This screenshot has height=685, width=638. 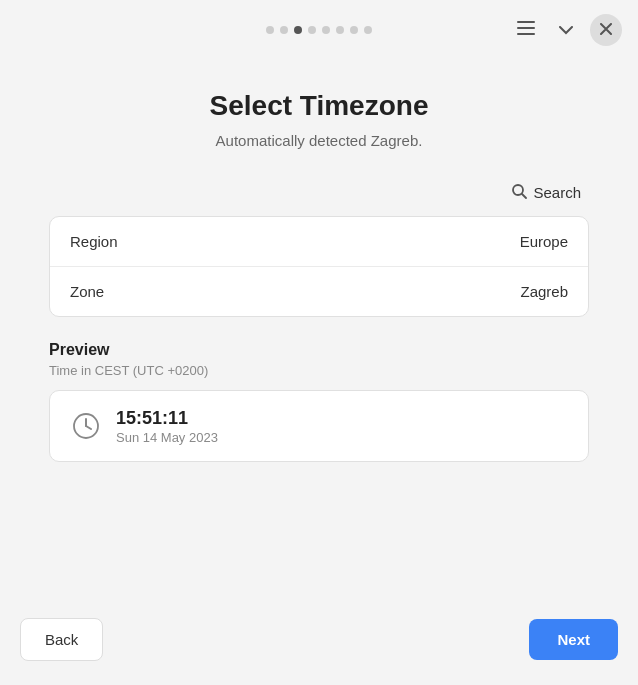 What do you see at coordinates (319, 402) in the screenshot?
I see `preview-section: Preview Time in CEST (UTC +0200) 15:51:1…` at bounding box center [319, 402].